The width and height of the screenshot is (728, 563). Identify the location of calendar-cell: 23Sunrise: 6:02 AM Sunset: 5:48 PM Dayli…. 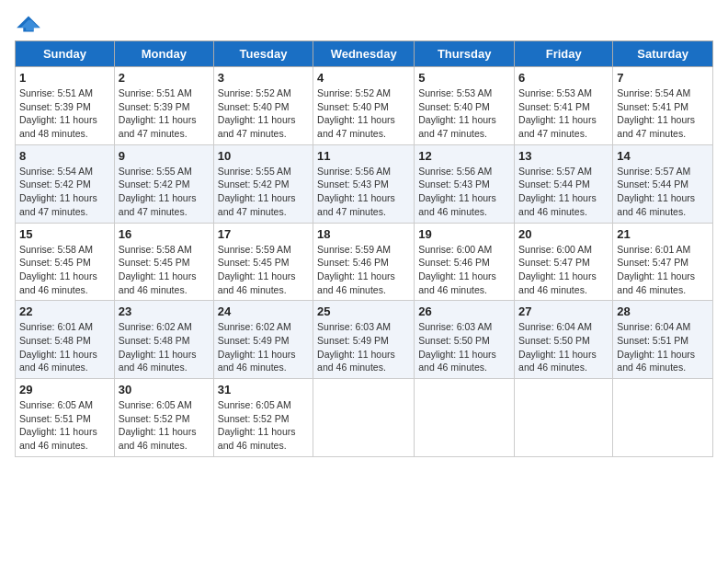
(164, 340).